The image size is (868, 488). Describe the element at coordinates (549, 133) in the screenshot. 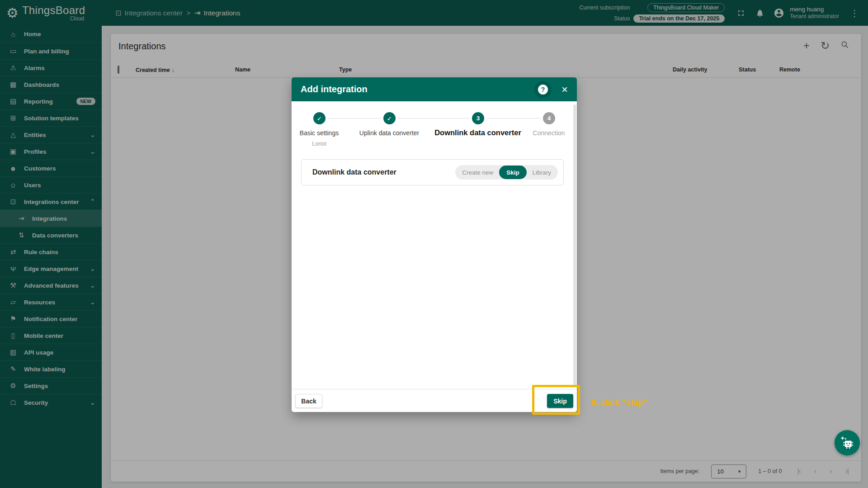

I see `step-4-label: Connection` at that location.